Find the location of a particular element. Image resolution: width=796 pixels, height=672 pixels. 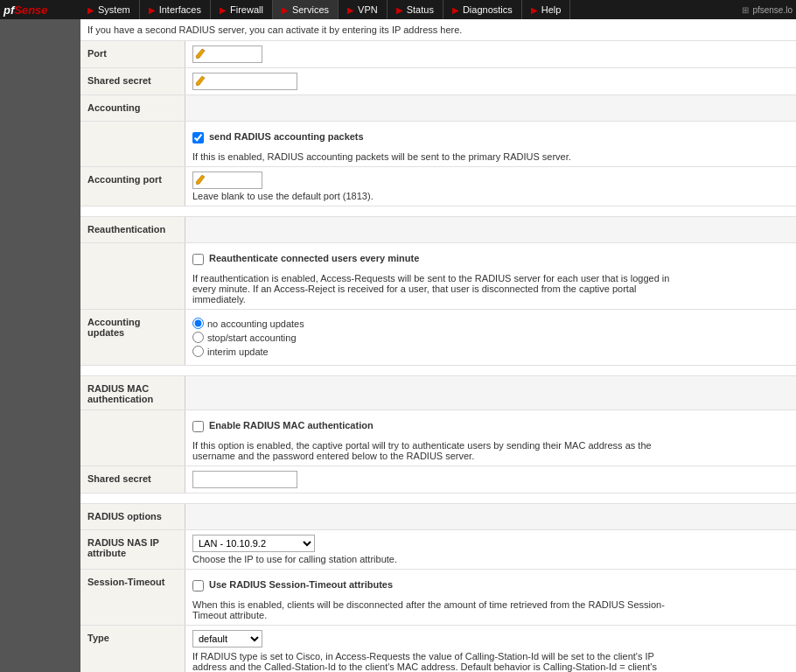

port-input is located at coordinates (227, 54).